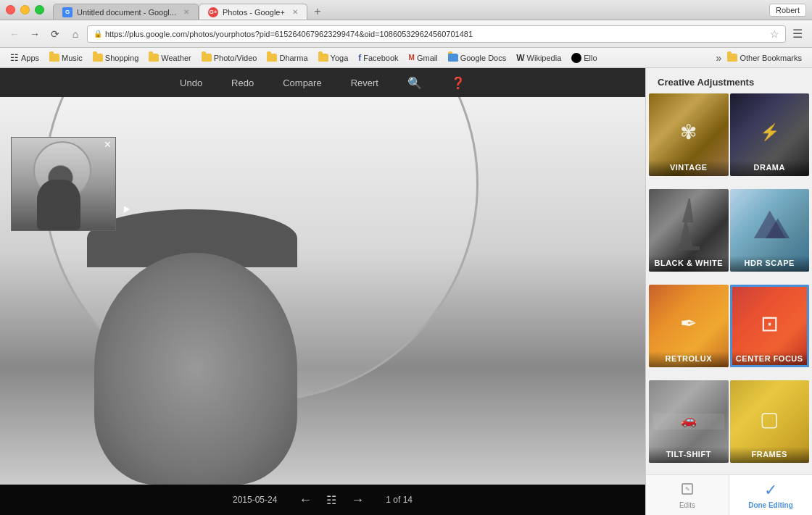 This screenshot has width=812, height=515. I want to click on bookmark-music: Music, so click(66, 58).